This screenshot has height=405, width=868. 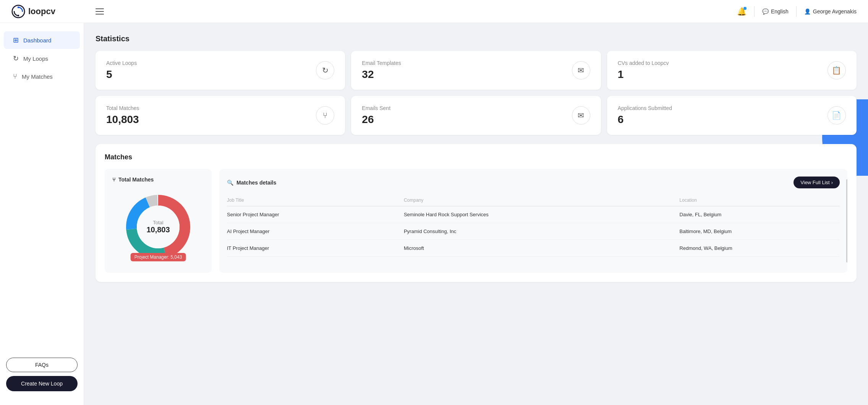 I want to click on stat-card-cvs-added-to-loopcv: CVs added to Loopcv 1 📋, so click(x=732, y=70).